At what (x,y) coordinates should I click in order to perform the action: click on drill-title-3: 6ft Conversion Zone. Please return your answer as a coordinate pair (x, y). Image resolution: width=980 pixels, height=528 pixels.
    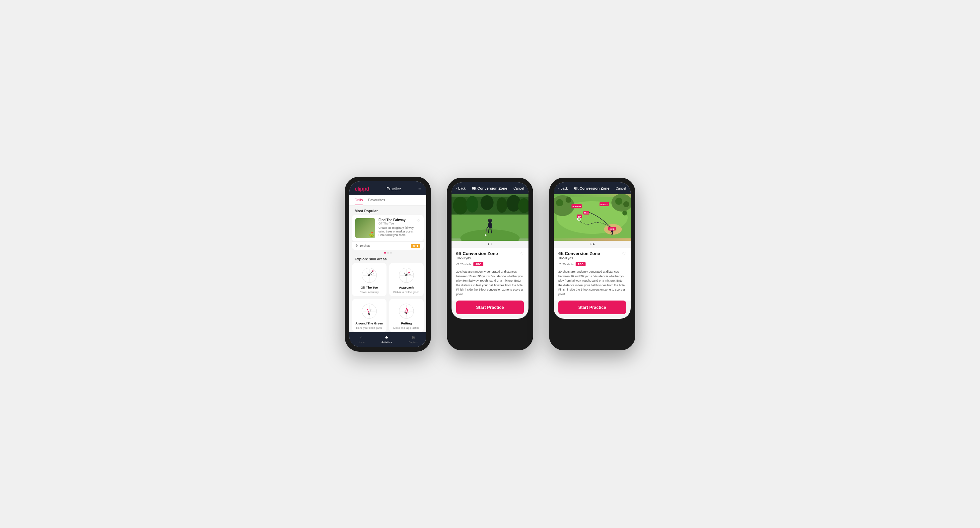
    Looking at the image, I should click on (579, 254).